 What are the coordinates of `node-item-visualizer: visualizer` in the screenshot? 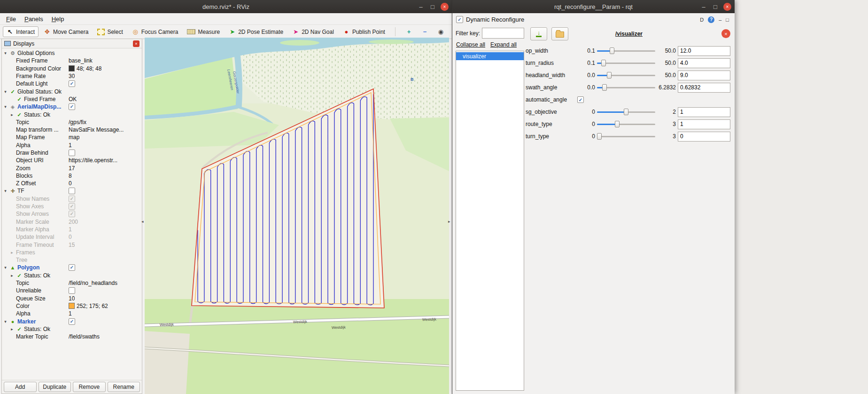 It's located at (490, 56).